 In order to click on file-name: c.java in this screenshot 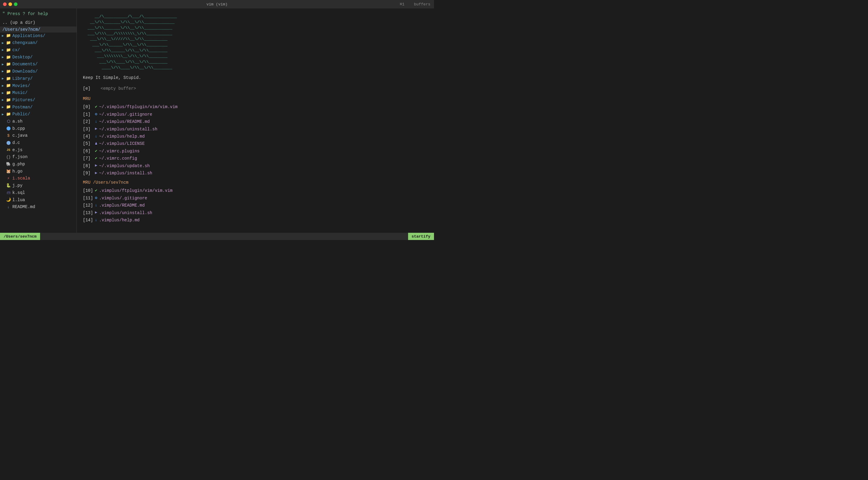, I will do `click(20, 136)`.